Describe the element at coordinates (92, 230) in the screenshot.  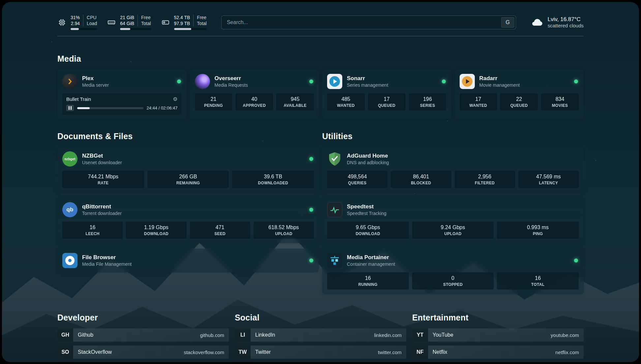
I see `stat-leech: 16LEECH` at that location.